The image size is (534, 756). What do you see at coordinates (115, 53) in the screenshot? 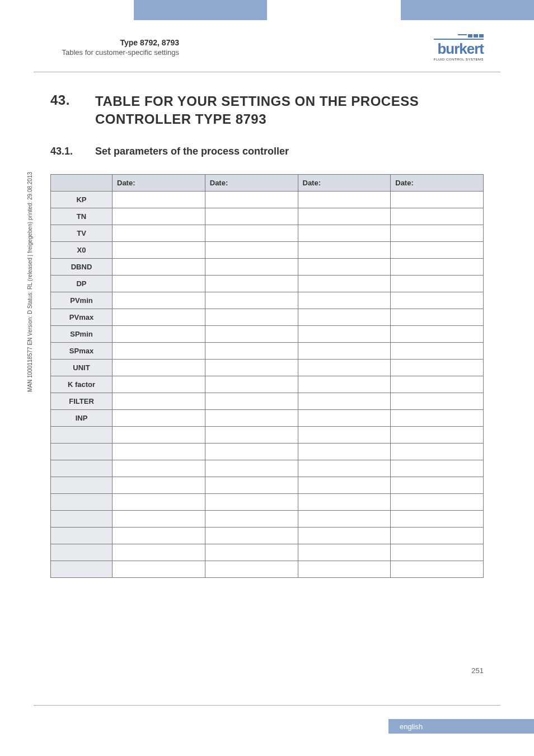
I see `header-subtitle: Tables for customer-specific settings` at bounding box center [115, 53].